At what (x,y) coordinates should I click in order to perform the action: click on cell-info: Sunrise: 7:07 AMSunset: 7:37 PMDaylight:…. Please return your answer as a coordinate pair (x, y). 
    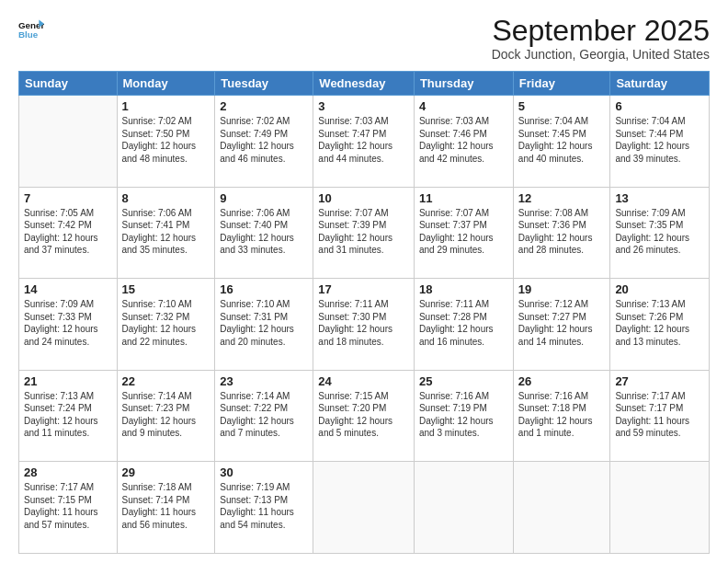
    Looking at the image, I should click on (463, 232).